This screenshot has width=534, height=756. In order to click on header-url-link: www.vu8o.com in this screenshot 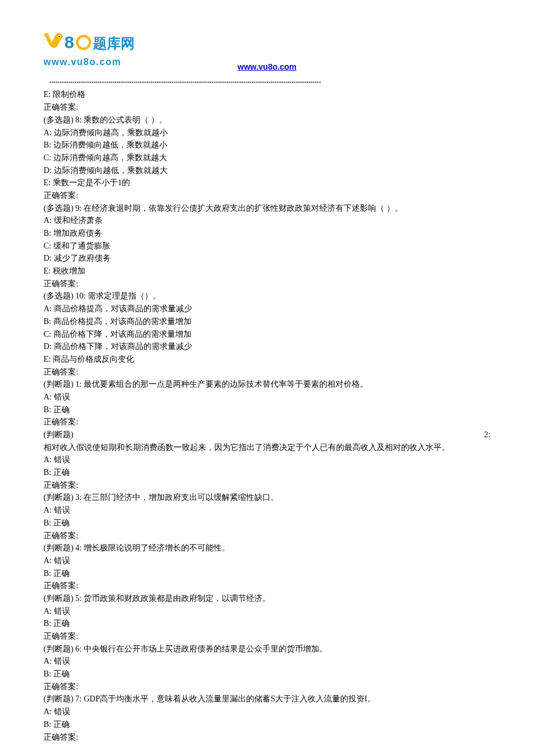, I will do `click(267, 67)`.